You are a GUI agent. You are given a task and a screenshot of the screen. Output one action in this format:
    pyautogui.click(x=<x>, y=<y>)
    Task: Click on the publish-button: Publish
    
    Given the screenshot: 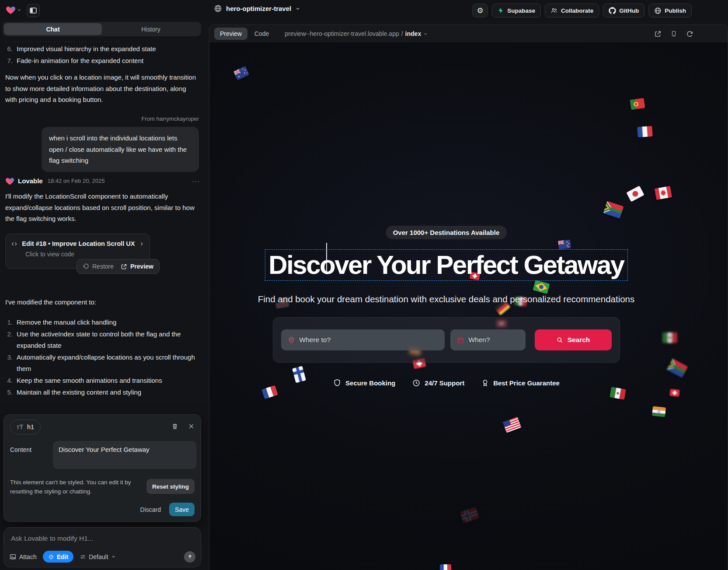 What is the action you would take?
    pyautogui.click(x=670, y=10)
    